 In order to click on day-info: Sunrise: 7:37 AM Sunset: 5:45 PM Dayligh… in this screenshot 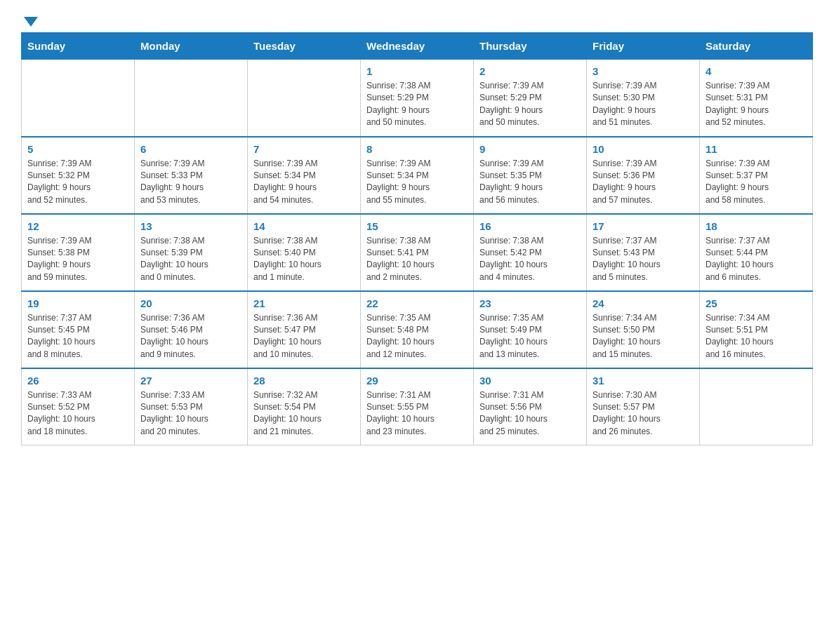, I will do `click(78, 337)`.